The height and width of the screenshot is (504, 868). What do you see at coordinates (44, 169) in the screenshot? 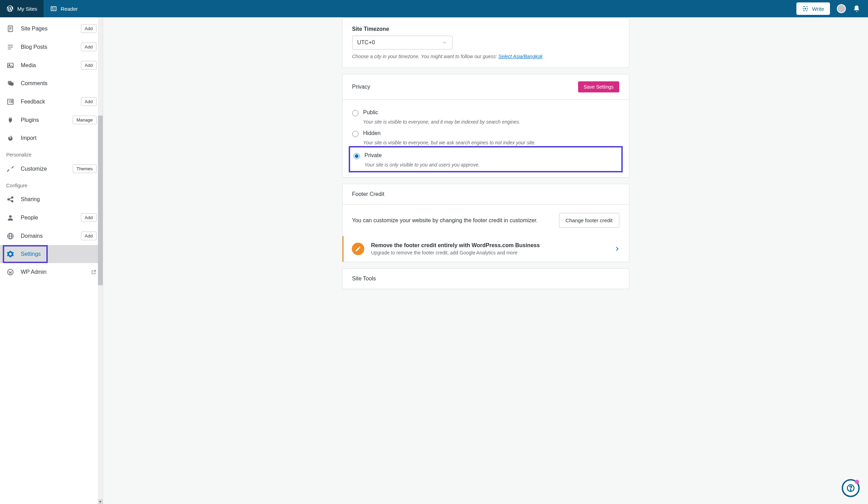
I see `sidebar-item-label: Customize` at bounding box center [44, 169].